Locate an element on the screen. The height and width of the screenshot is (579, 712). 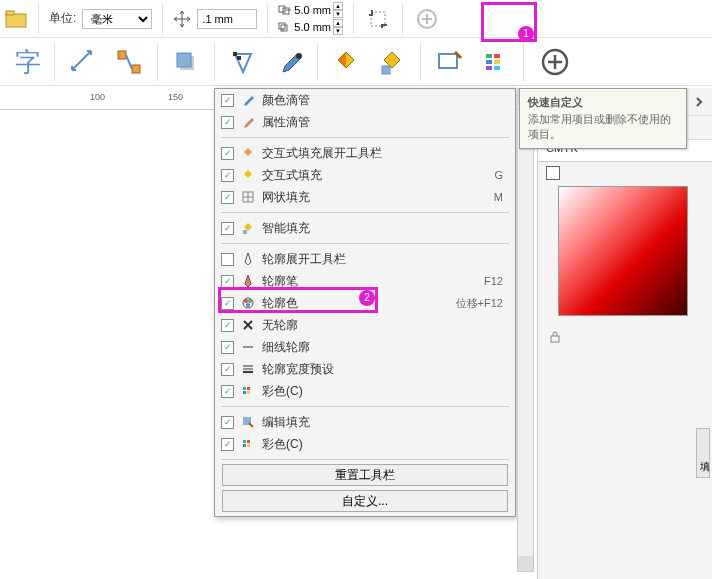
mesh-fill-icon is located at coordinates (248, 197).